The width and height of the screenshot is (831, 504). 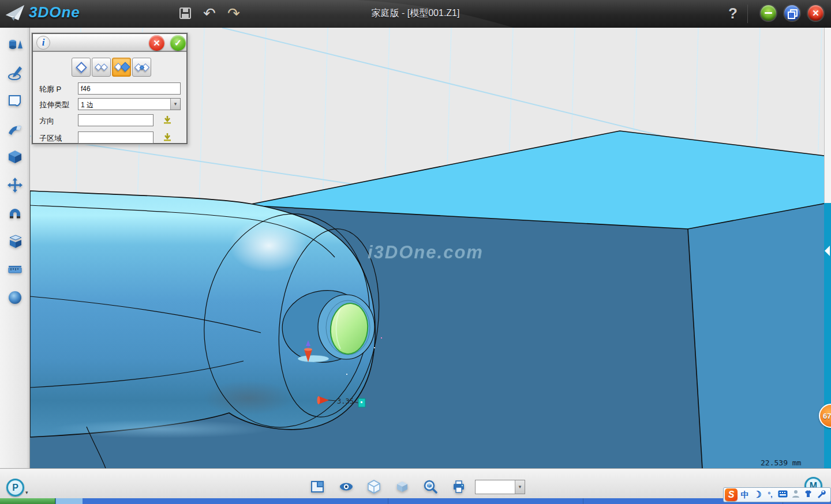 I want to click on visibility-eye-button, so click(x=346, y=487).